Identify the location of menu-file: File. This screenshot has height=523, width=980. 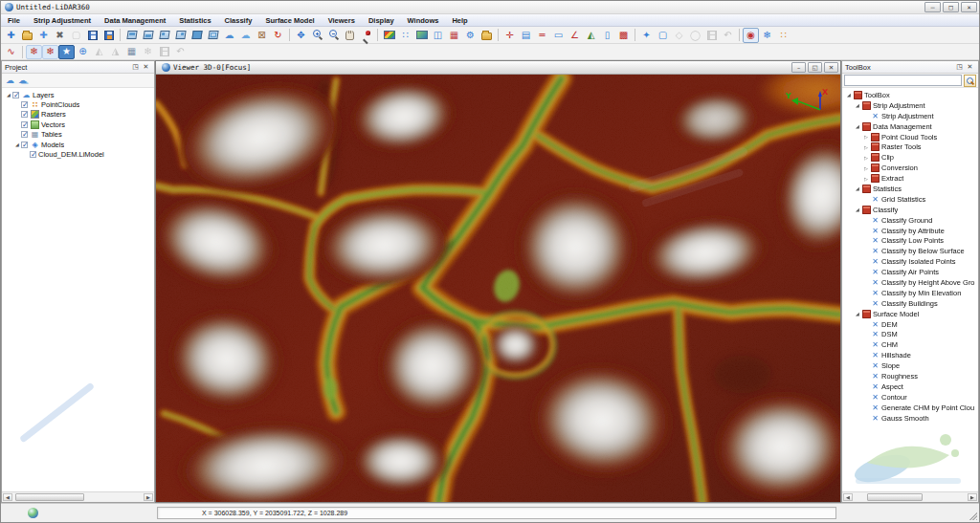
(13, 21).